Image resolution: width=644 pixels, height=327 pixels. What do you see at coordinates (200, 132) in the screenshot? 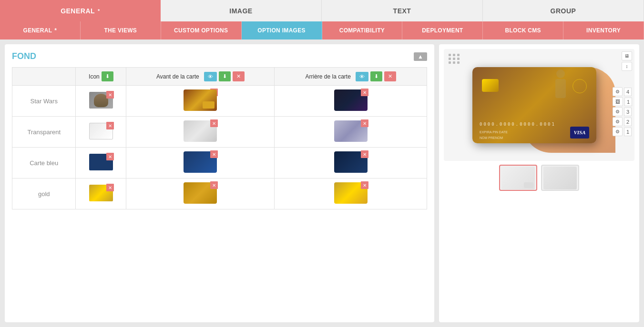
I see `avant-cell-transparent: ✕` at bounding box center [200, 132].